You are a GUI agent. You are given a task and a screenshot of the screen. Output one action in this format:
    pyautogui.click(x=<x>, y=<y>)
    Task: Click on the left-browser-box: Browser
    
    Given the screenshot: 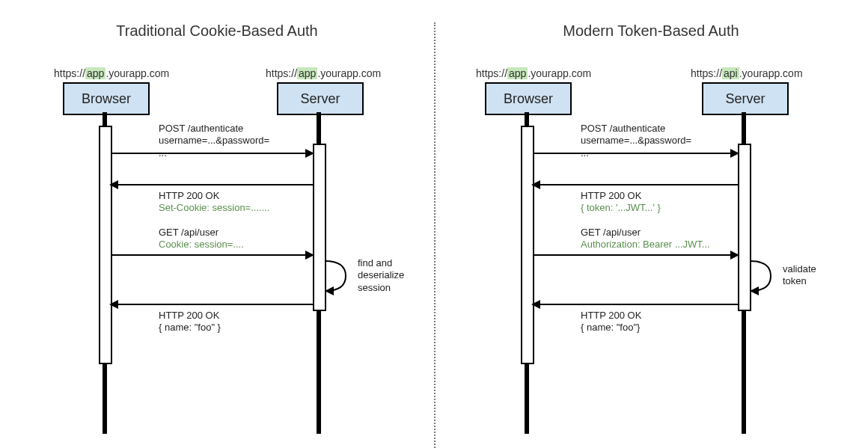 What is the action you would take?
    pyautogui.click(x=106, y=99)
    